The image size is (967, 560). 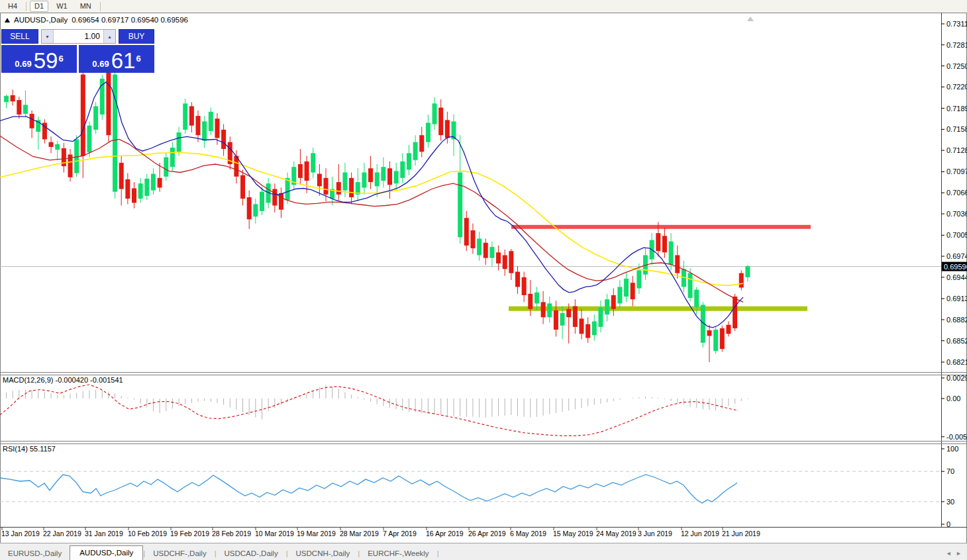 I want to click on chart-tab-bar: EURUSD-,DailyAUDUSD-,Daily|USDCHF-,Daily…, so click(x=484, y=551).